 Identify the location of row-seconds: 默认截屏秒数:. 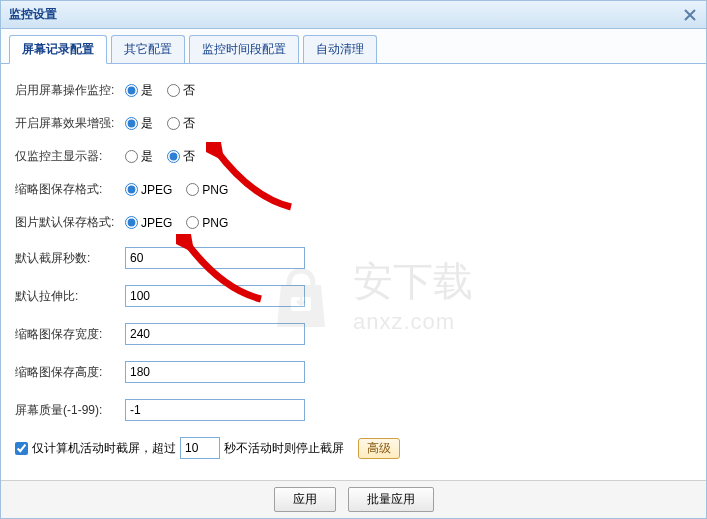
(354, 258).